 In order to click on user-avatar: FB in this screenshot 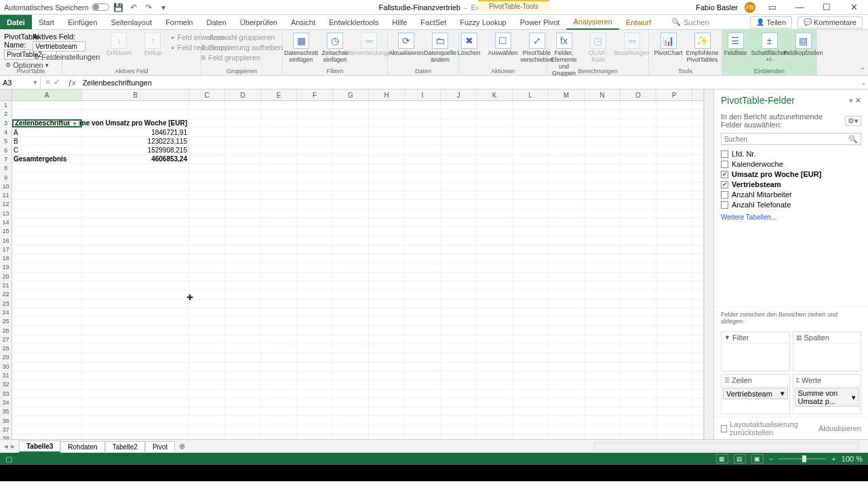, I will do `click(750, 7)`.